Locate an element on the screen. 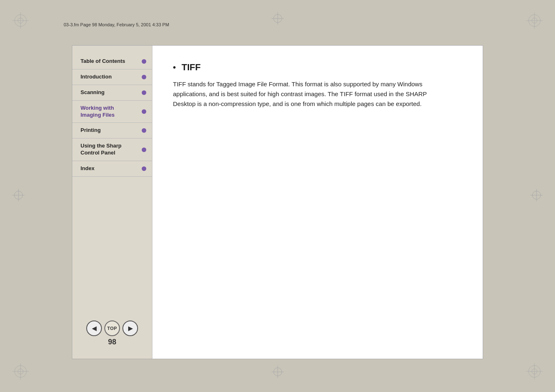 The width and height of the screenshot is (555, 392). sidebar-item-introduction: Introduction is located at coordinates (112, 77).